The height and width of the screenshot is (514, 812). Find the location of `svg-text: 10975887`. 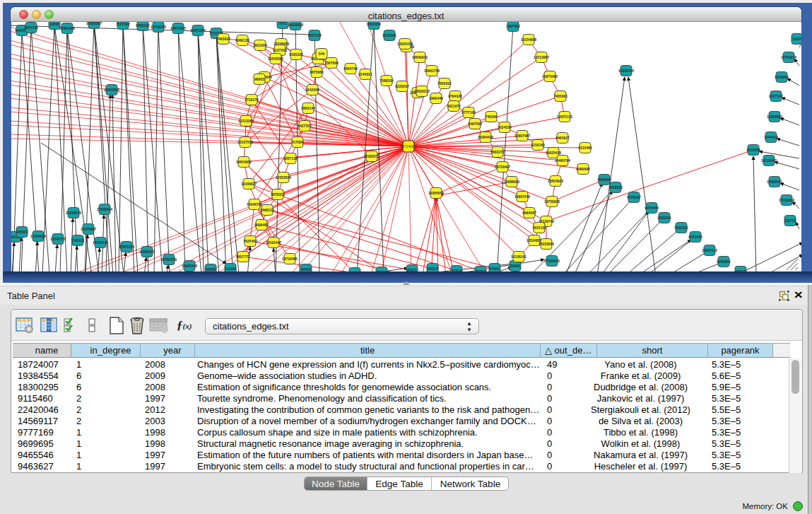

svg-text: 10975887 is located at coordinates (88, 229).